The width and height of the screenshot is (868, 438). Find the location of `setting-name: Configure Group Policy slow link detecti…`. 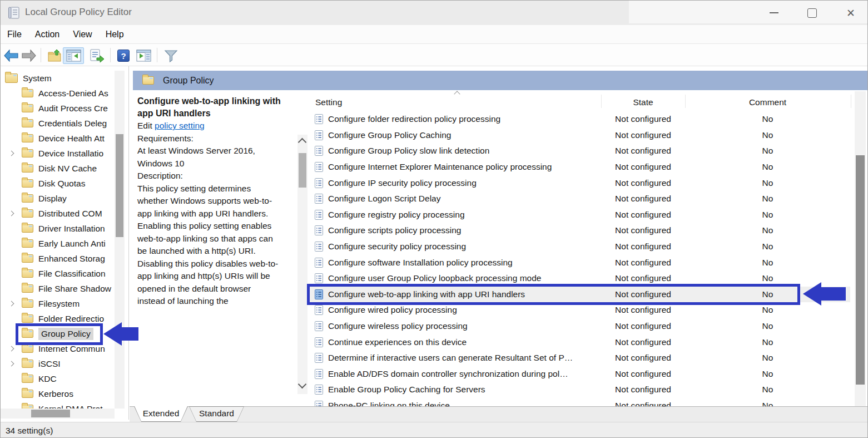

setting-name: Configure Group Policy slow link detecti… is located at coordinates (409, 151).